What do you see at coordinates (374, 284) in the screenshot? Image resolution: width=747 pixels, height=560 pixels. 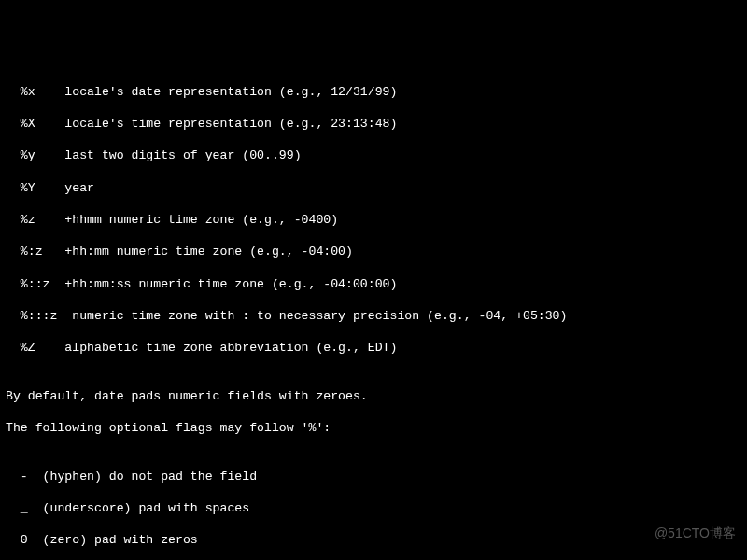 I see `format-line: %::z +hh:mm:ss numeric time zone (e.g., …` at bounding box center [374, 284].